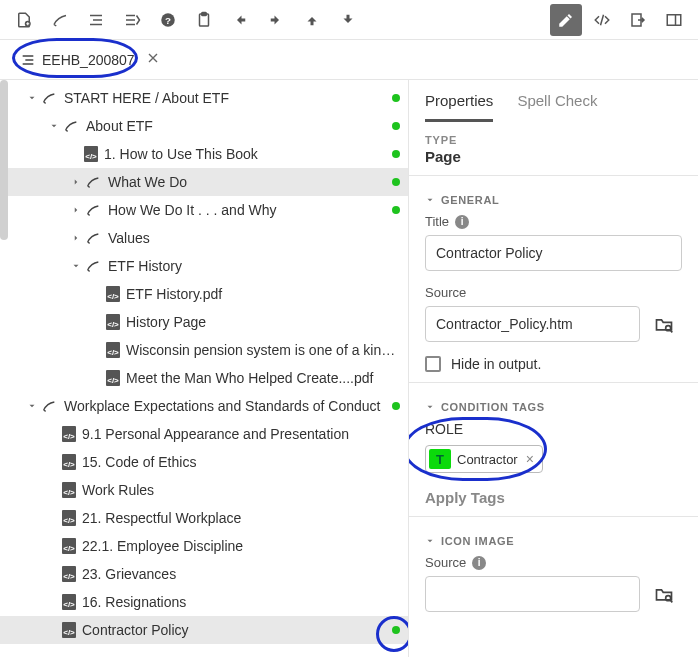  What do you see at coordinates (638, 20) in the screenshot?
I see `export-icon` at bounding box center [638, 20].